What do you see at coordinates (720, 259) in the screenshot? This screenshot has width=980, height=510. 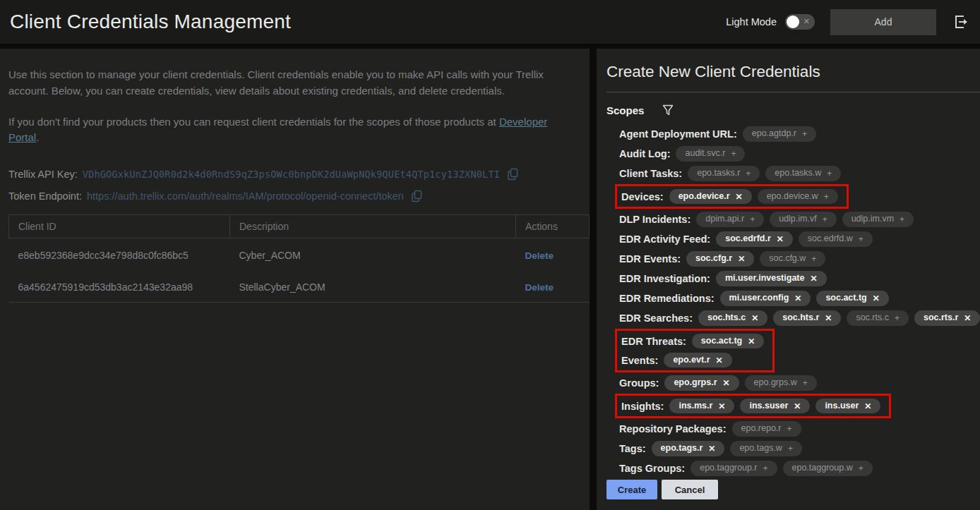 I see `scope-chip: soc.cfg.r✕` at bounding box center [720, 259].